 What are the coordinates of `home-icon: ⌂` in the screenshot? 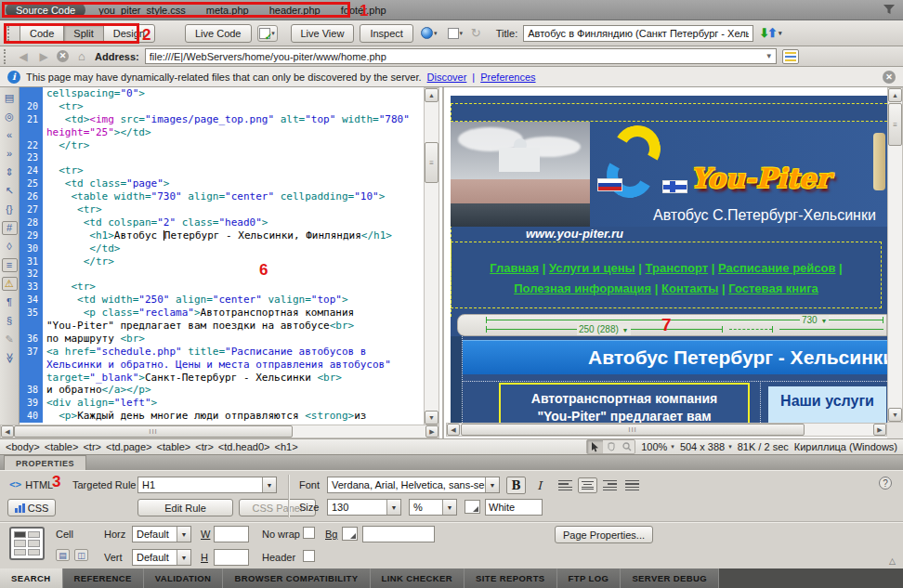 It's located at (82, 56).